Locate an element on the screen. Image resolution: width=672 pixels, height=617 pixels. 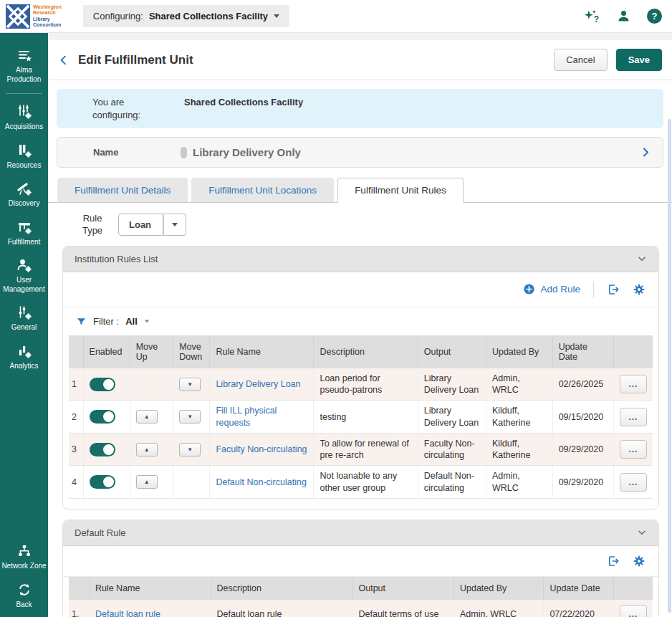
wrlc-logo: Washington Research Library Consortium is located at coordinates (34, 16).